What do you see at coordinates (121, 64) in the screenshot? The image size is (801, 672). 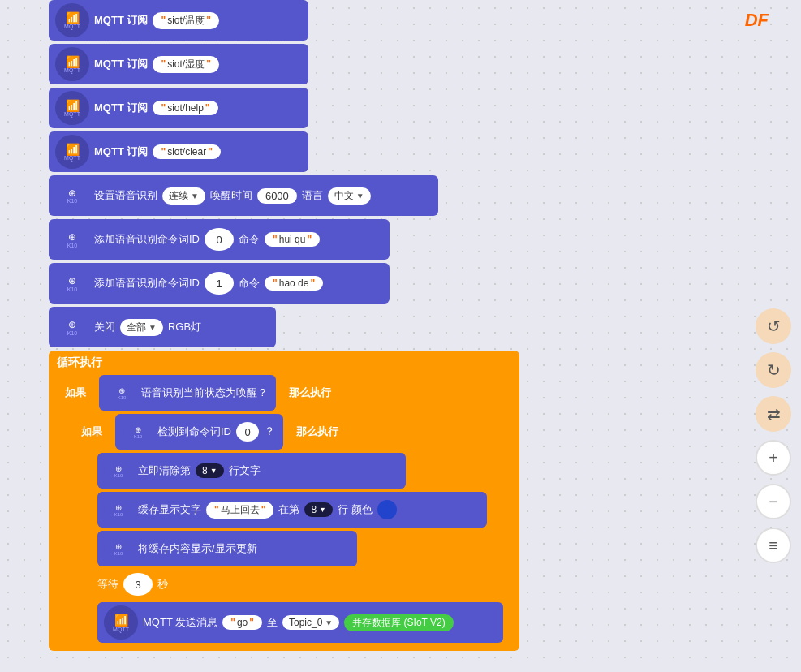 I see `mqtt-subscribe-label-2: MQTT 订阅` at bounding box center [121, 64].